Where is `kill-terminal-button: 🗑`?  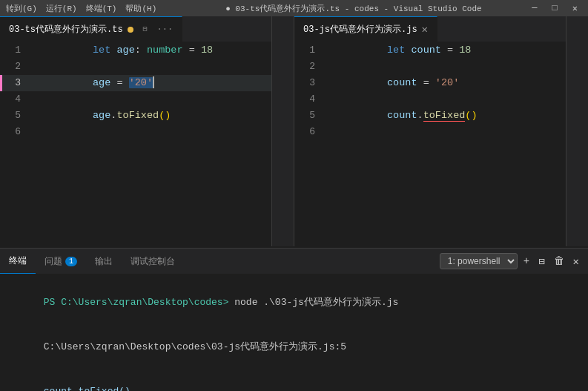
kill-terminal-button: 🗑 is located at coordinates (559, 261).